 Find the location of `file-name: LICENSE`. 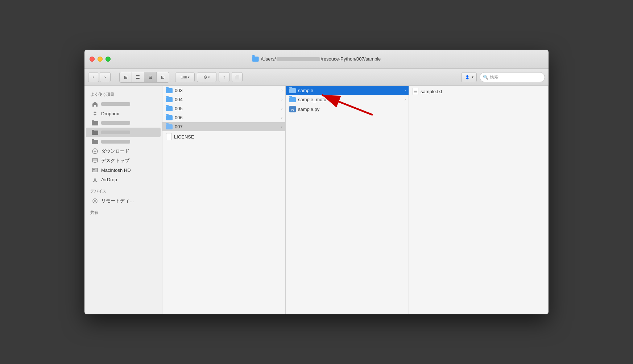

file-name: LICENSE is located at coordinates (228, 137).